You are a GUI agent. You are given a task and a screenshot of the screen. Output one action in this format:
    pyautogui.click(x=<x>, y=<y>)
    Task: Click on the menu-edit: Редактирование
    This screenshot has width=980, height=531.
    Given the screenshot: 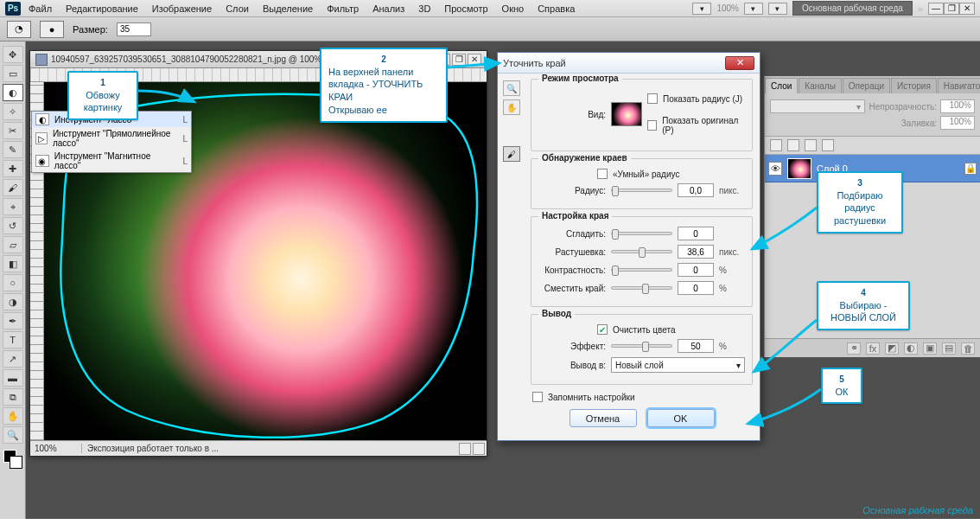 What is the action you would take?
    pyautogui.click(x=102, y=9)
    